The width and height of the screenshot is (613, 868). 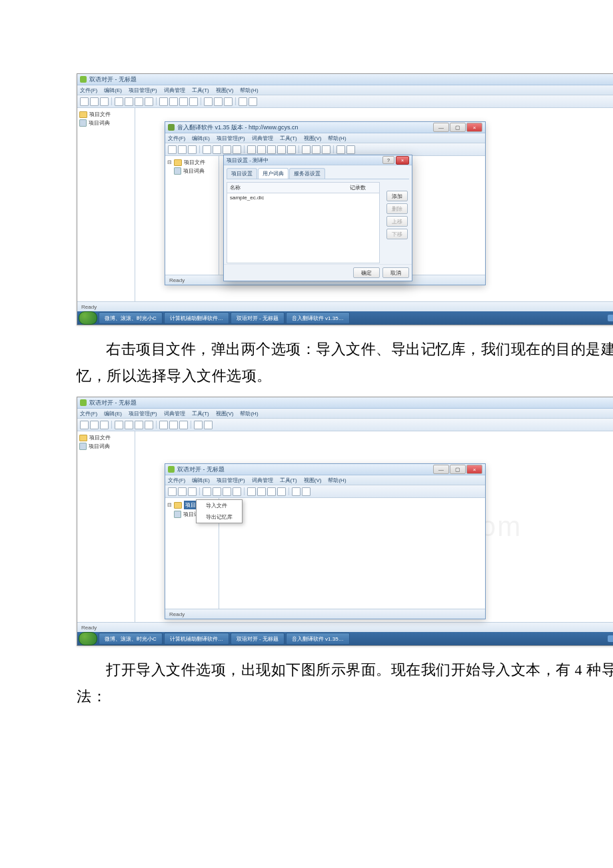 What do you see at coordinates (219, 505) in the screenshot?
I see `ctx-import-file: 导入文件` at bounding box center [219, 505].